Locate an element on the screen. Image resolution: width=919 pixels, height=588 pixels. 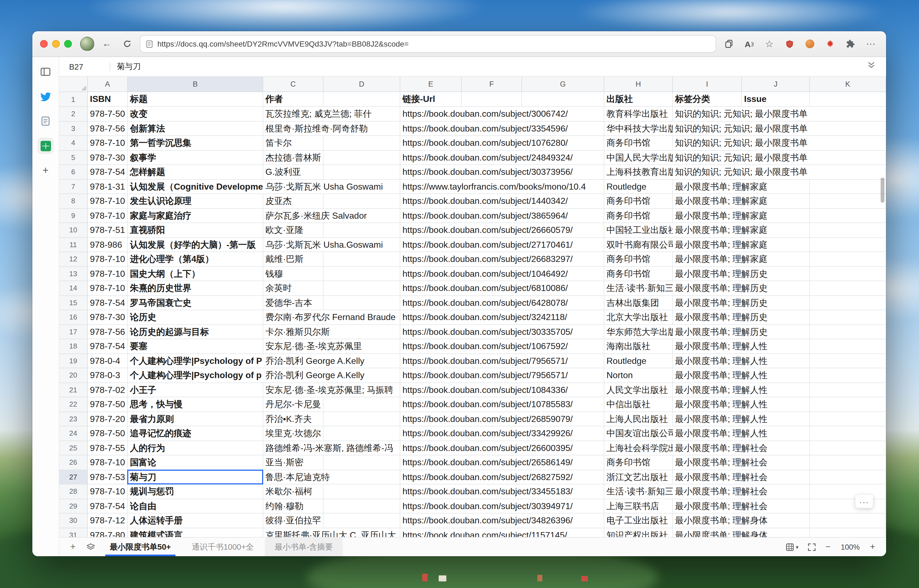
cell-url: https://book.douban.com/subject/27170461… is located at coordinates (431, 245).